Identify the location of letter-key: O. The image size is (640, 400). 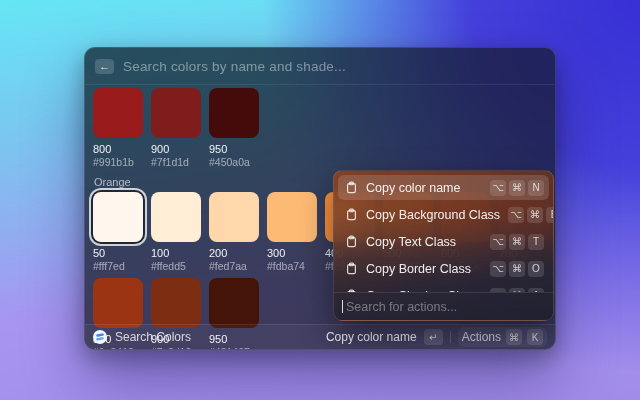
(536, 269).